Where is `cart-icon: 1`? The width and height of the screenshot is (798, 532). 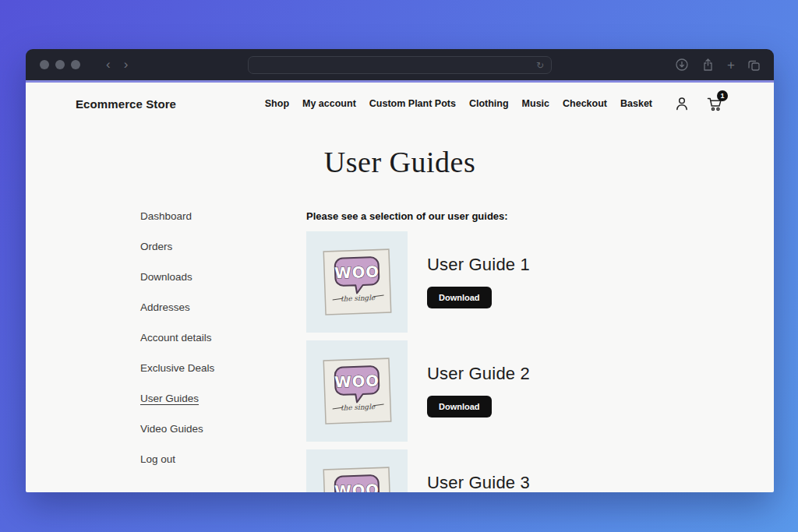 cart-icon: 1 is located at coordinates (715, 104).